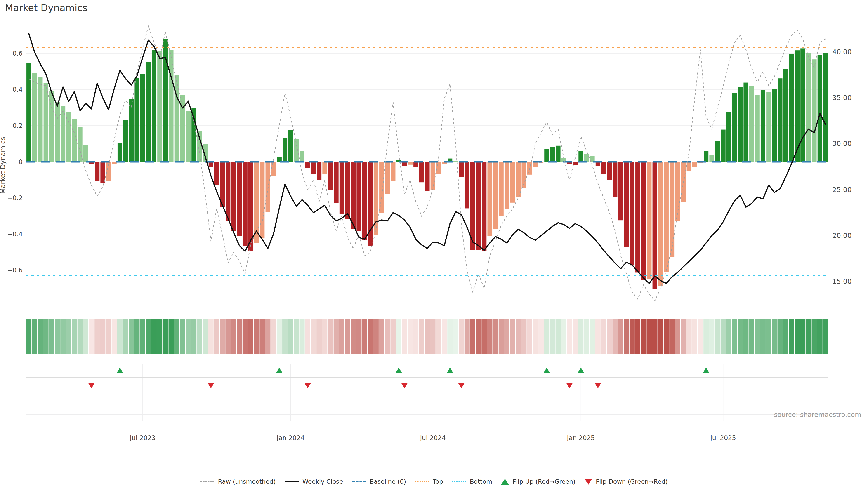 Image resolution: width=868 pixels, height=488 pixels. Describe the element at coordinates (459, 482) in the screenshot. I see `bottom-line-swatch-icon` at that location.